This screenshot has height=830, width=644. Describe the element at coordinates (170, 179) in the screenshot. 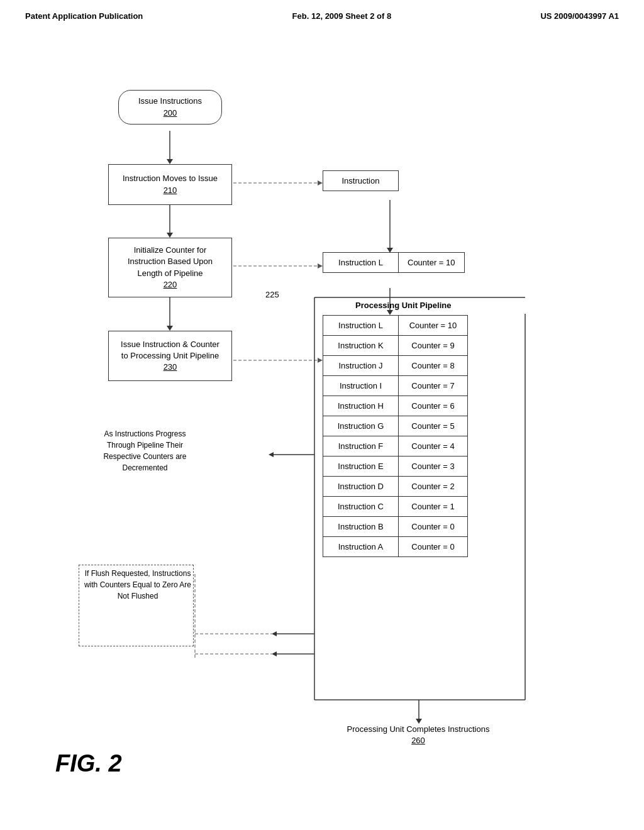

I see `box1-label: Instruction Moves to Issue` at that location.